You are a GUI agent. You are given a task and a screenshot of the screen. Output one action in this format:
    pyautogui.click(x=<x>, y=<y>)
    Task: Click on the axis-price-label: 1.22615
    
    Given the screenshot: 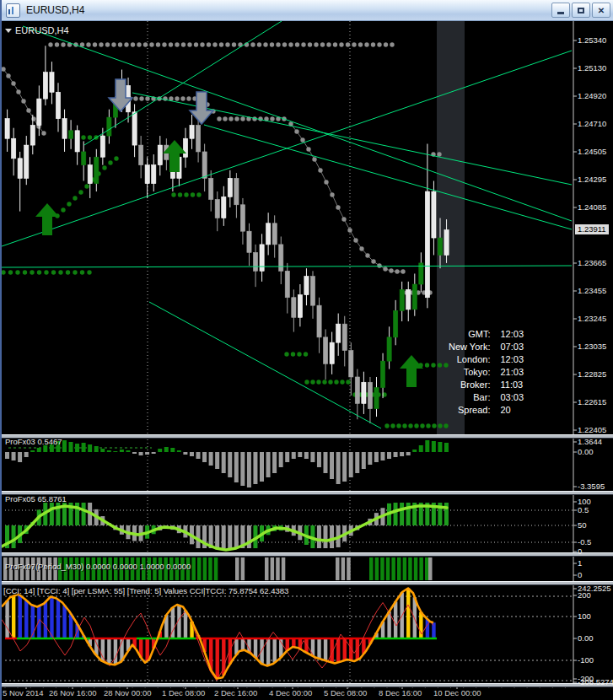 What is the action you would take?
    pyautogui.click(x=592, y=402)
    